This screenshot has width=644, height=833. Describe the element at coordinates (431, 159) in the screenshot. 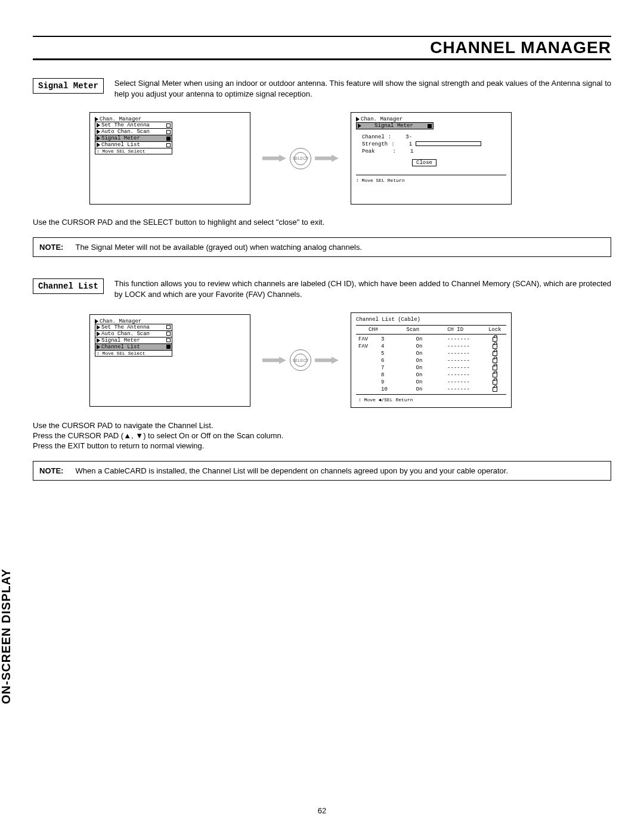

I see `signal-meter-panel: Chan. Manager Signal Meter Channel:3- St…` at that location.